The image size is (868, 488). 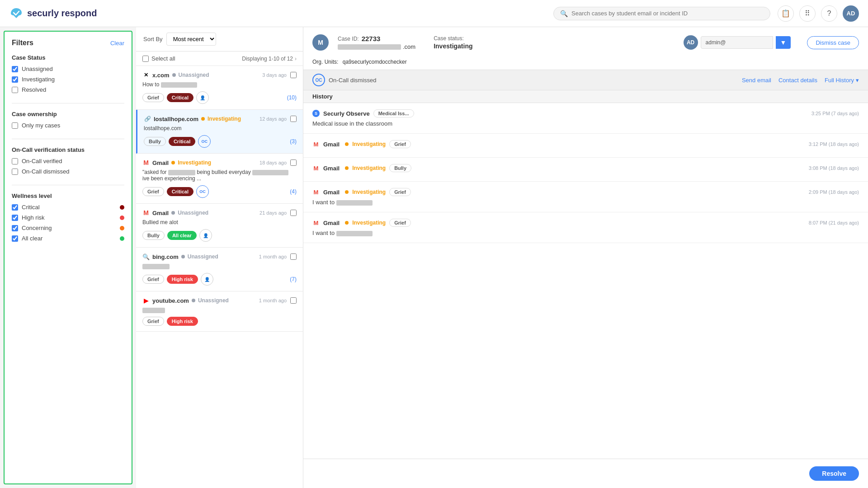 I want to click on case-ownership-title: Case ownership, so click(x=68, y=114).